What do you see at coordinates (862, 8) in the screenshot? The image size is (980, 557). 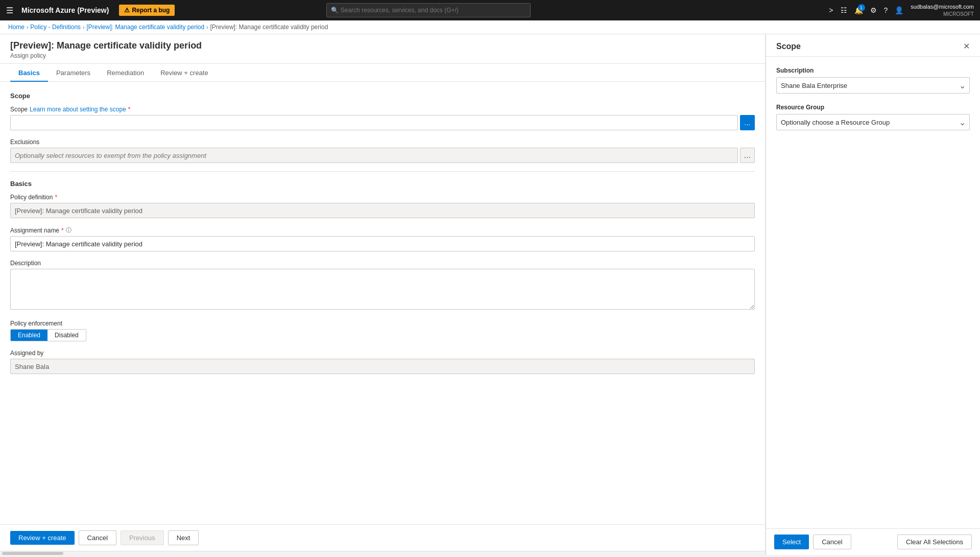 I see `notification-badge: 1` at bounding box center [862, 8].